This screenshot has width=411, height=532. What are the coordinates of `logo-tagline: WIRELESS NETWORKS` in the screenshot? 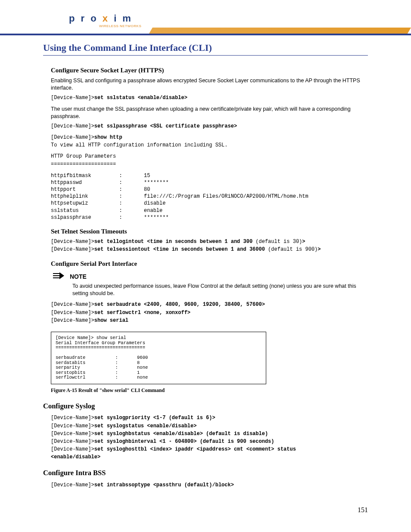 It's located at (120, 27).